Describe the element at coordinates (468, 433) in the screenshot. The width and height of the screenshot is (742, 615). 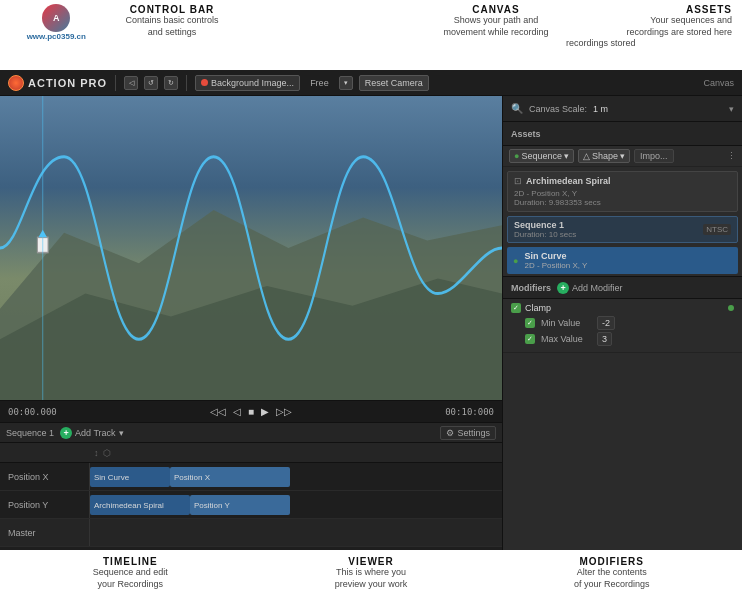
I see `settings-button: ⚙ Settings` at that location.